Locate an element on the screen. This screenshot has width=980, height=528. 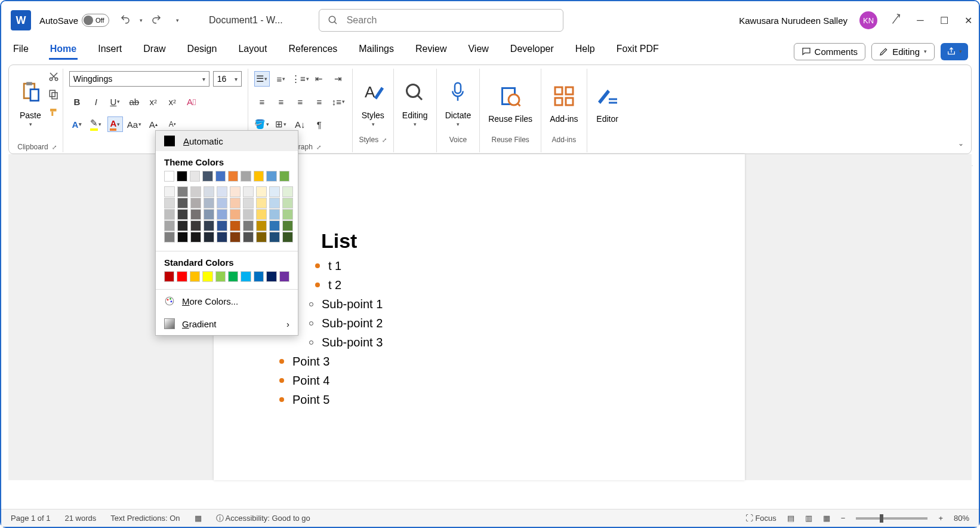
tab-review: Review is located at coordinates (431, 51).